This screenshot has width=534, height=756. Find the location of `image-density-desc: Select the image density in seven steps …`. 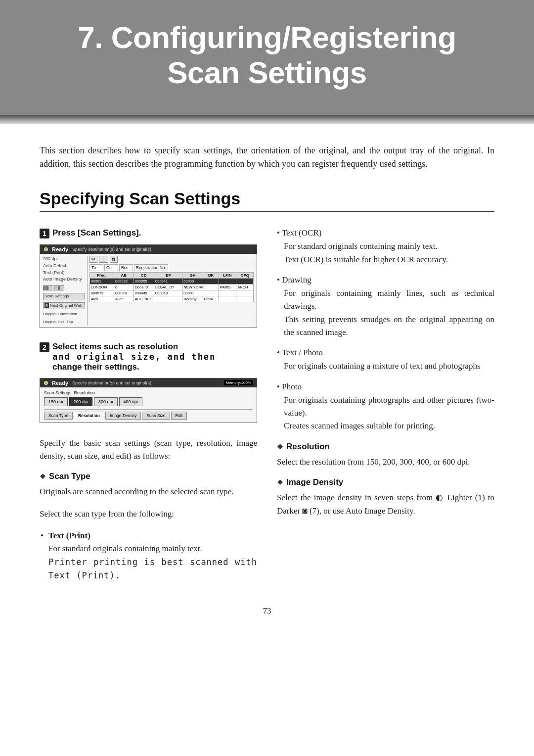

image-density-desc: Select the image density in seven steps … is located at coordinates (386, 505).